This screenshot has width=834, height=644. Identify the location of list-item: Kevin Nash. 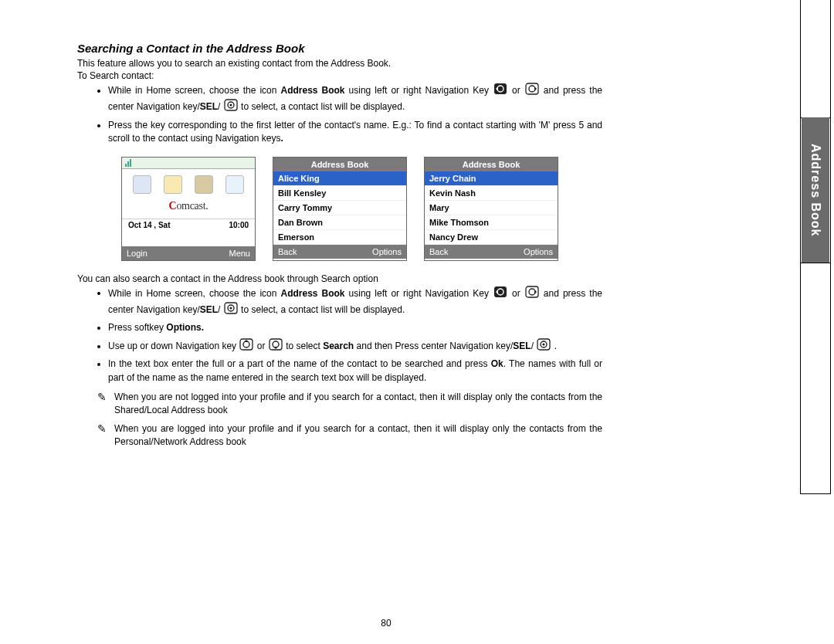
(491, 193).